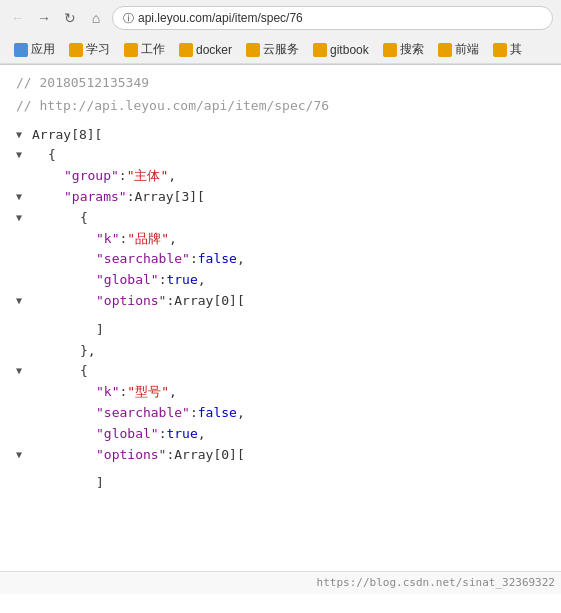  I want to click on param2-open-row: {, so click(280, 372).